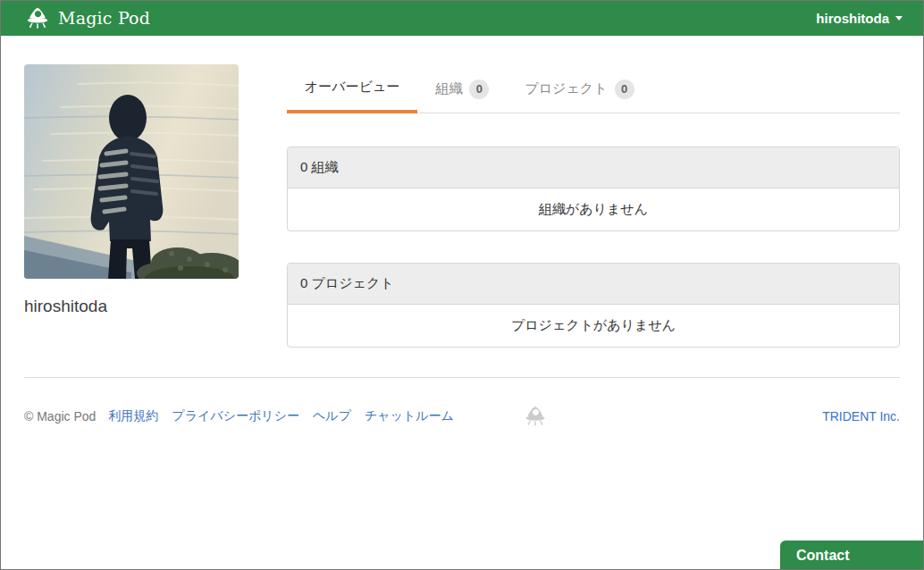 Image resolution: width=924 pixels, height=570 pixels. I want to click on brand-logo: Magic Pod, so click(88, 18).